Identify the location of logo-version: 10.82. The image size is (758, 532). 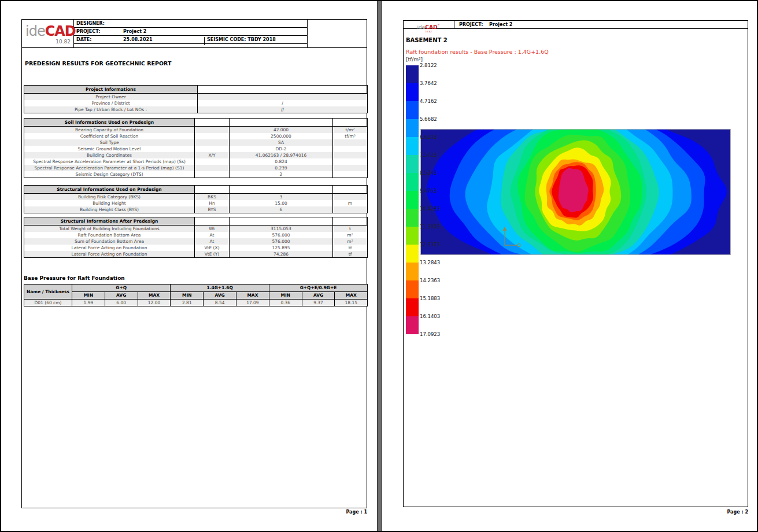
(428, 32).